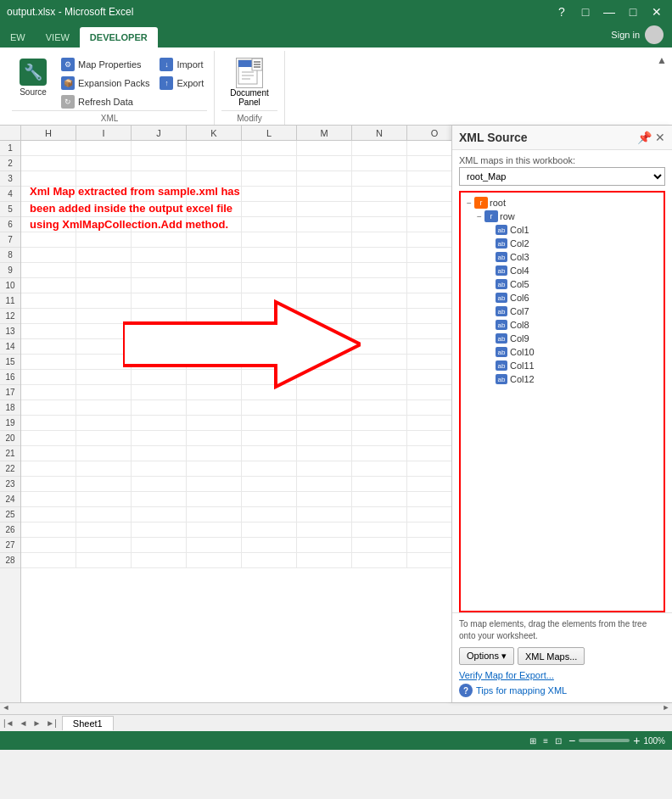 The height and width of the screenshot is (799, 672). Describe the element at coordinates (36, 723) in the screenshot. I see `sheet-nav-next: ►` at that location.